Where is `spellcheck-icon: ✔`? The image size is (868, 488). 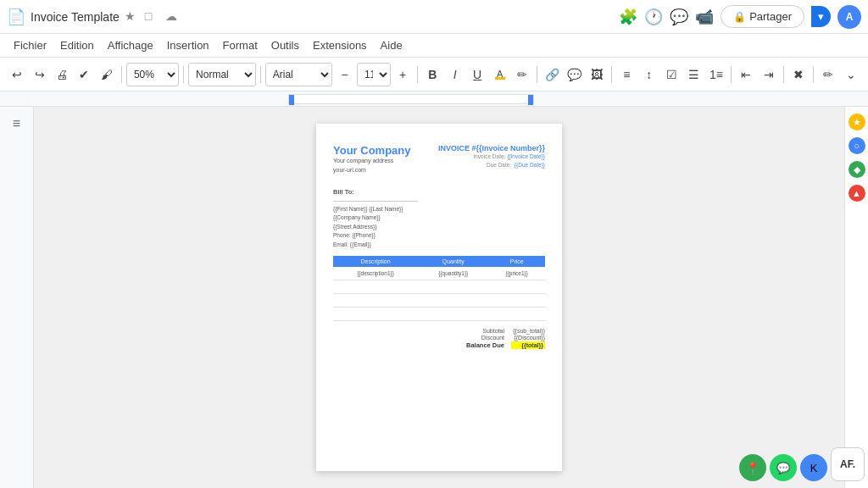 spellcheck-icon: ✔ is located at coordinates (84, 75).